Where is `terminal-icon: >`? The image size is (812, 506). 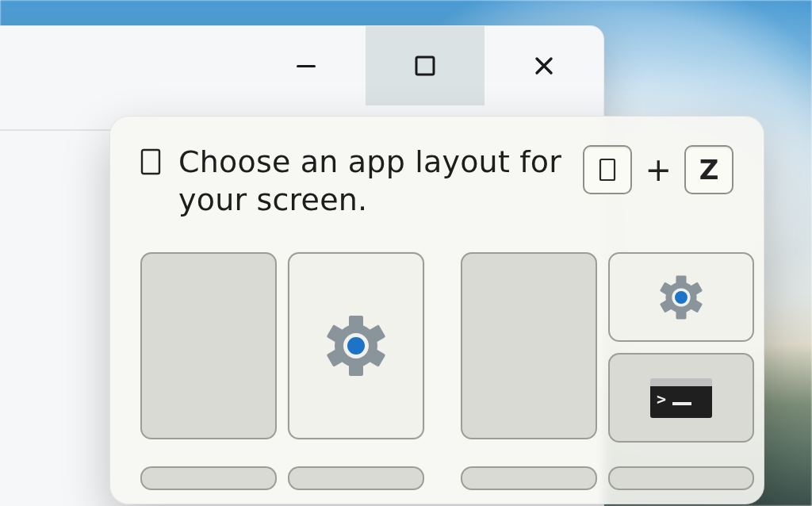 terminal-icon: > is located at coordinates (681, 398).